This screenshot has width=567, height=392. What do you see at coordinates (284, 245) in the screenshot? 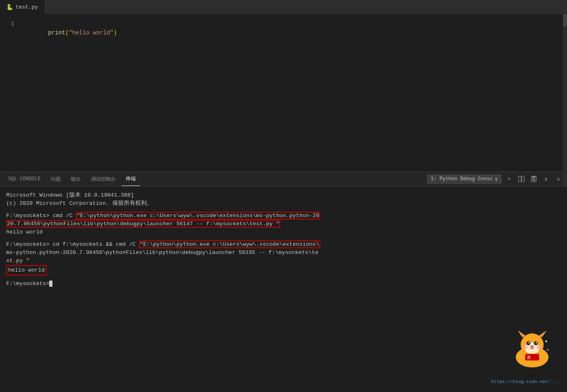
I see `terminal-line-6: F:\mysockets> cd f:\mysockets && cmd /C …` at bounding box center [284, 245].